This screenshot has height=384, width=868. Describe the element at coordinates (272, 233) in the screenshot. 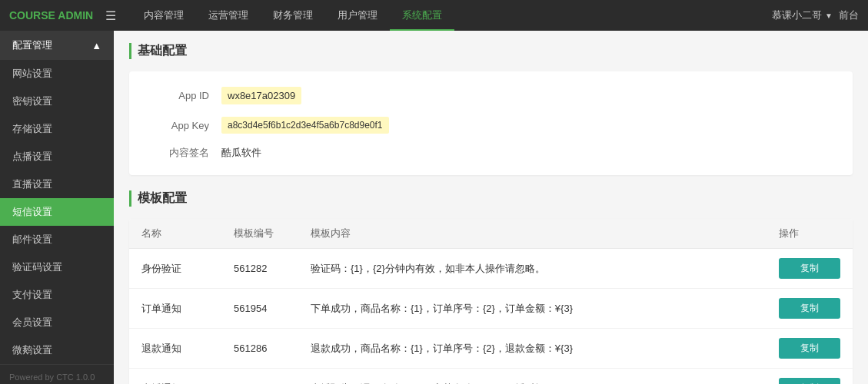

I see `col-code: 模板编号` at that location.